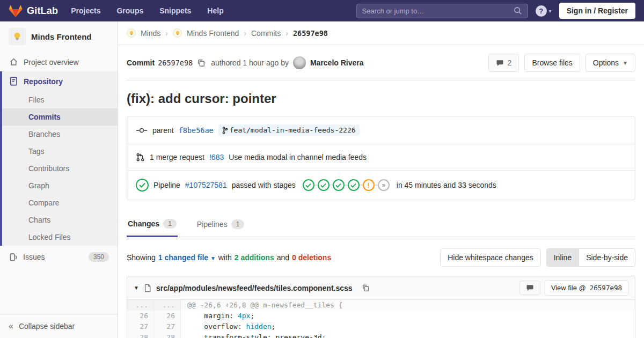  I want to click on sidebar-item-project-overview: Project overview, so click(59, 62).